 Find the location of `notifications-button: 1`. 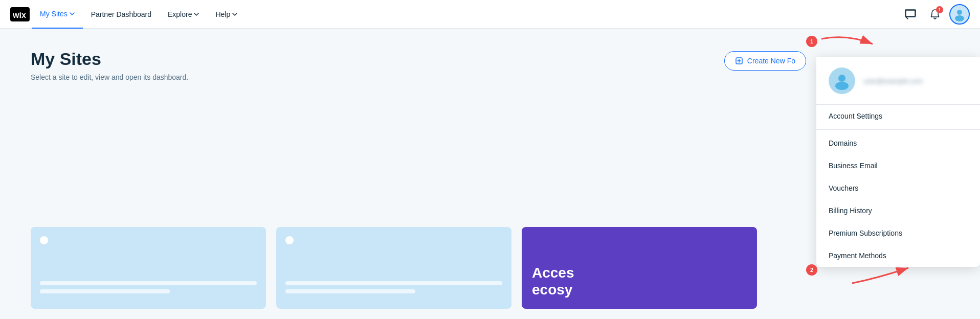

notifications-button: 1 is located at coordinates (935, 14).